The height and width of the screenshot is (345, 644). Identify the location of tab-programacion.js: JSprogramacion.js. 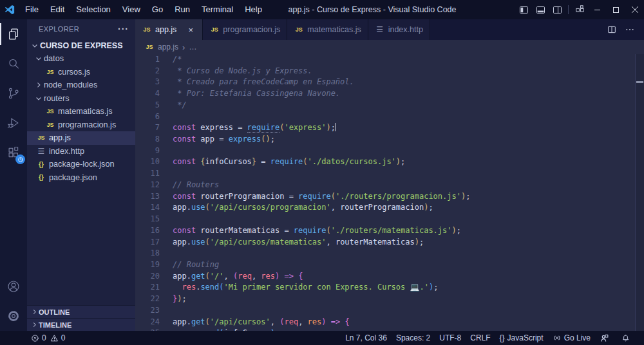
(245, 30).